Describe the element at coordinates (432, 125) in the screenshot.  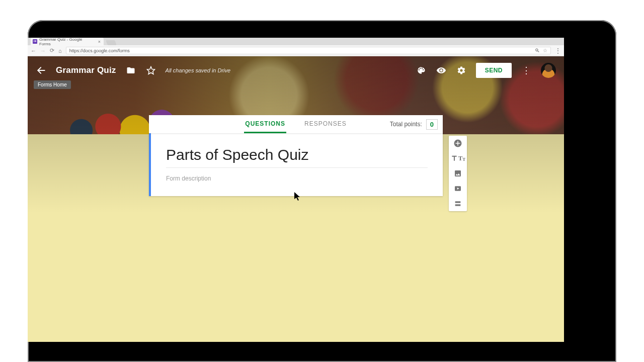
I see `total-points-value: 0` at that location.